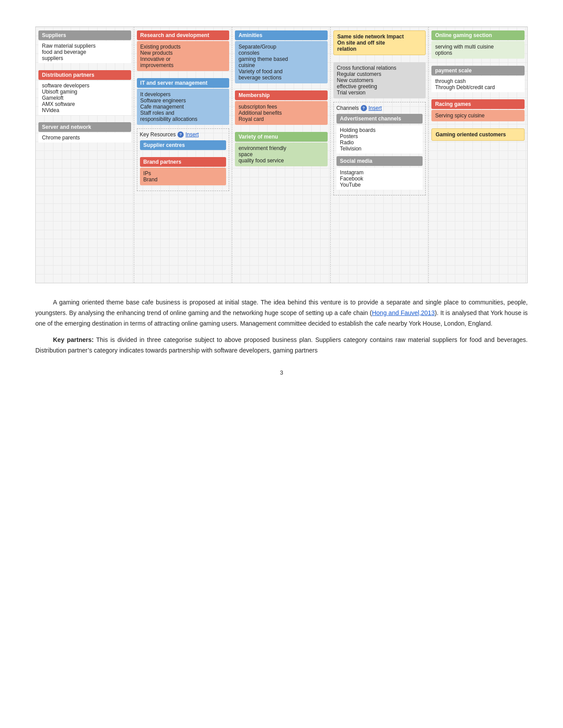 The height and width of the screenshot is (728, 563). I want to click on key-resources-badge: ?, so click(181, 135).